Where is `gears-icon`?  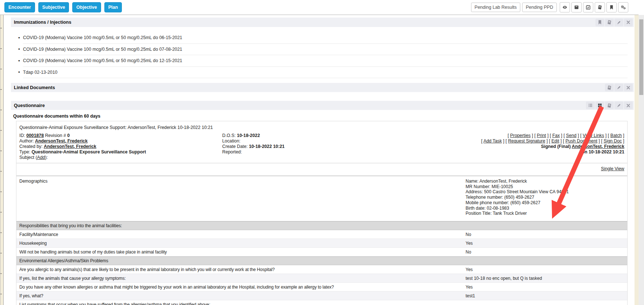
gears-icon is located at coordinates (623, 7).